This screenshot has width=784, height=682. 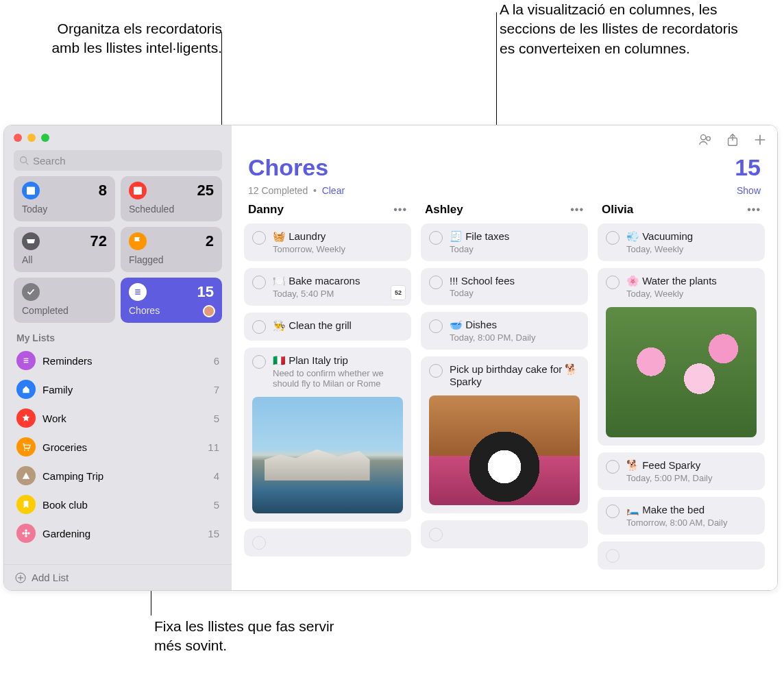 What do you see at coordinates (26, 476) in the screenshot?
I see `tent-icon` at bounding box center [26, 476].